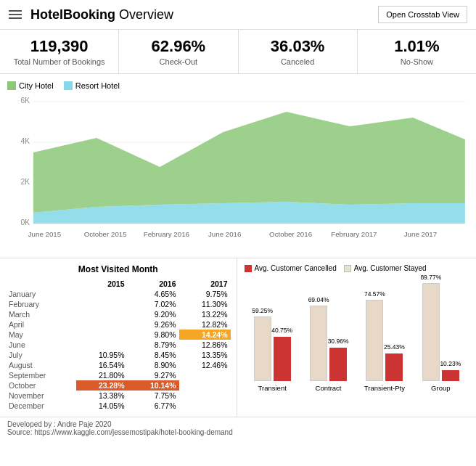 This screenshot has width=476, height=466. What do you see at coordinates (205, 294) in the screenshot?
I see `cell-0-3: 9.75%` at bounding box center [205, 294].